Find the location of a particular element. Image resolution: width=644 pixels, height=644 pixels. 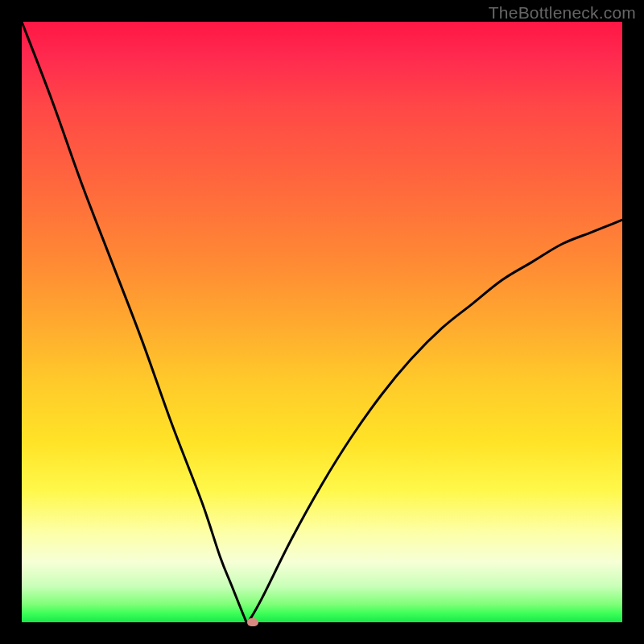

optimum-marker is located at coordinates (253, 622).